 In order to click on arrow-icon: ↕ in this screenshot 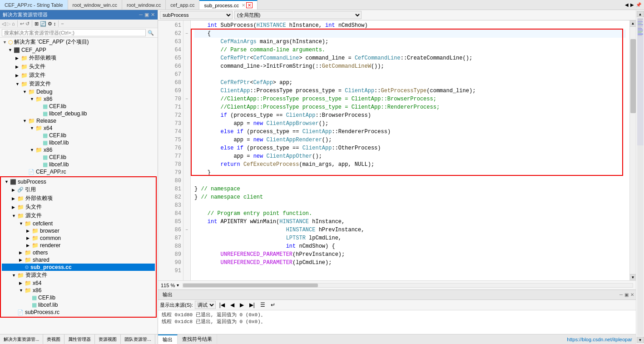, I will do `click(55, 24)`.